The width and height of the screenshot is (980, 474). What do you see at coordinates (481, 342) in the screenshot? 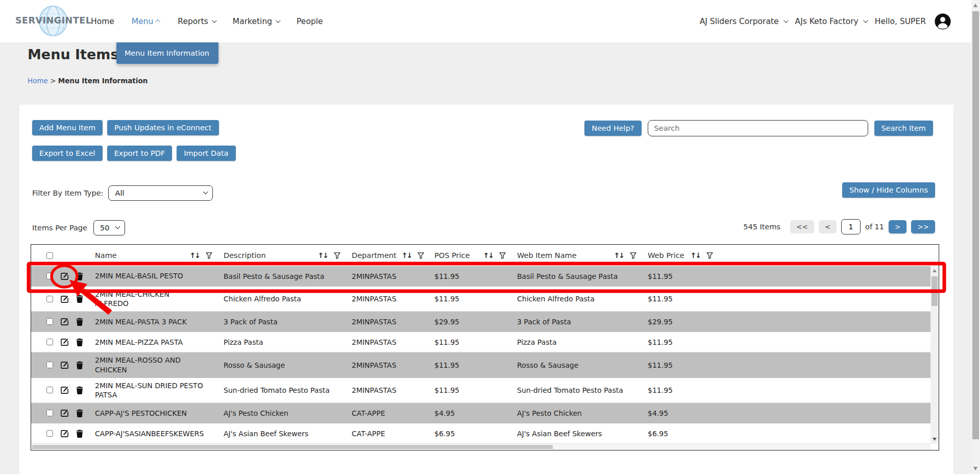
I see `table-row: 2MIN MEAL-PIZZA PASTA Pizza Pasta 2MINPA…` at bounding box center [481, 342].